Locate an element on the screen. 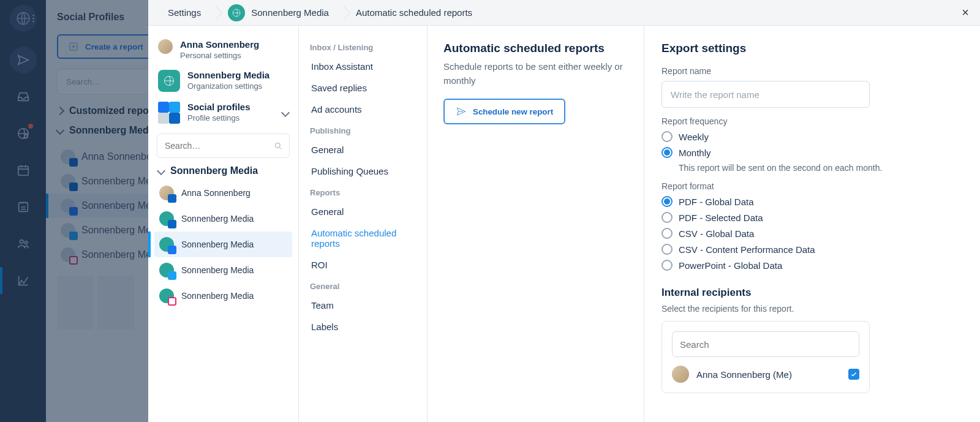 The image size is (980, 422). profile-group: Sonnenberg Media is located at coordinates (223, 171).